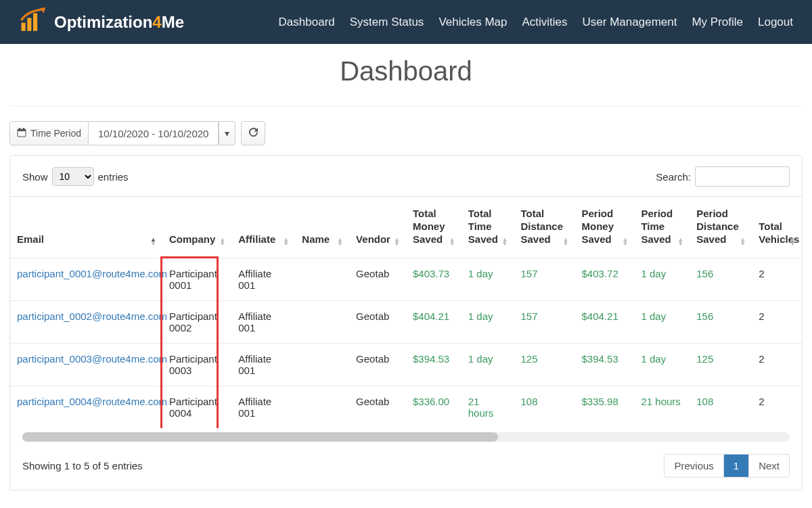 The height and width of the screenshot is (508, 812). What do you see at coordinates (662, 227) in the screenshot?
I see `col-period-time-saved: Period Time Saved▲▼` at bounding box center [662, 227].